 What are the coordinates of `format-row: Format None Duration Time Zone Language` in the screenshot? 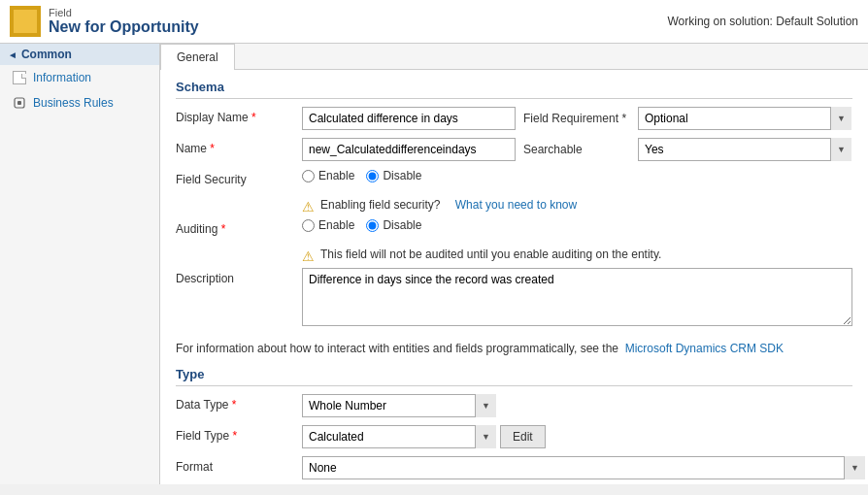 It's located at (515, 468).